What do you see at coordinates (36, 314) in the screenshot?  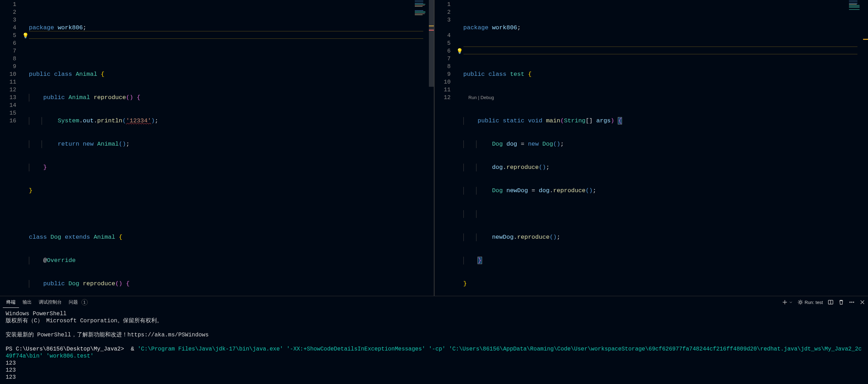 I see `terminal-line: Windows PowerShell` at bounding box center [36, 314].